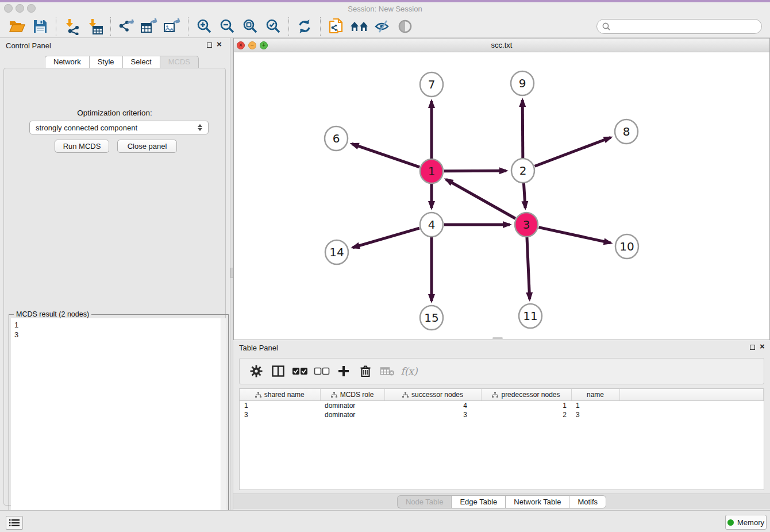 Image resolution: width=770 pixels, height=532 pixels. I want to click on apply-layout-icon, so click(305, 26).